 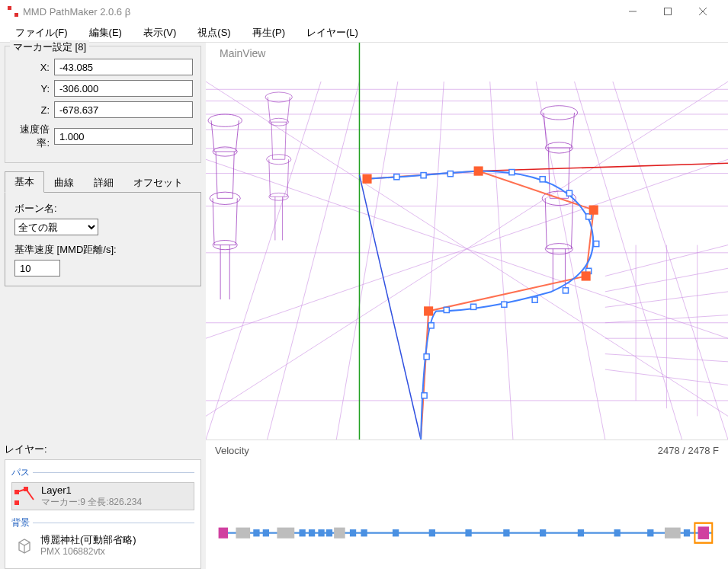 What do you see at coordinates (232, 451) in the screenshot?
I see `velocity-label: Velocity` at bounding box center [232, 451].